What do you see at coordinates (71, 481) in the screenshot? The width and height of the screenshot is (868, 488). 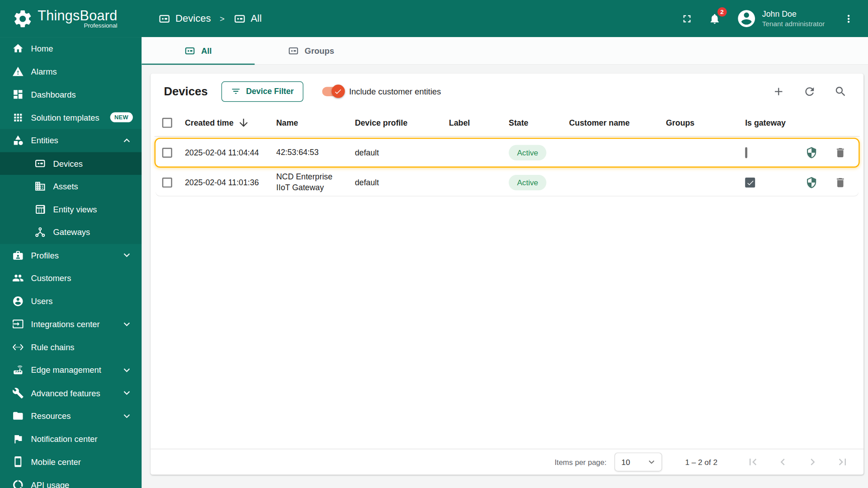 I see `sidebar-item-api-usage: API usage` at bounding box center [71, 481].